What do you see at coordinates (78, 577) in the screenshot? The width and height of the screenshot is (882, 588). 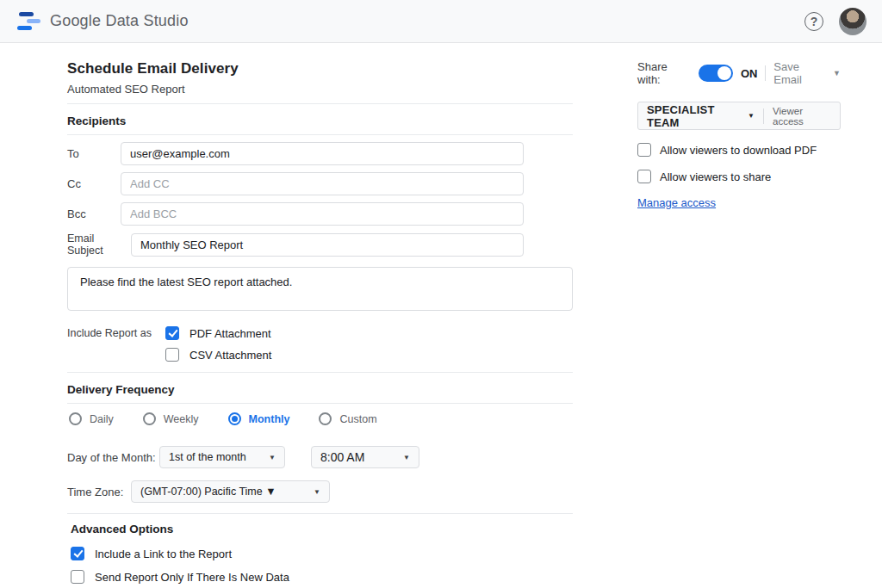 I see `new-data-only-checkbox` at bounding box center [78, 577].